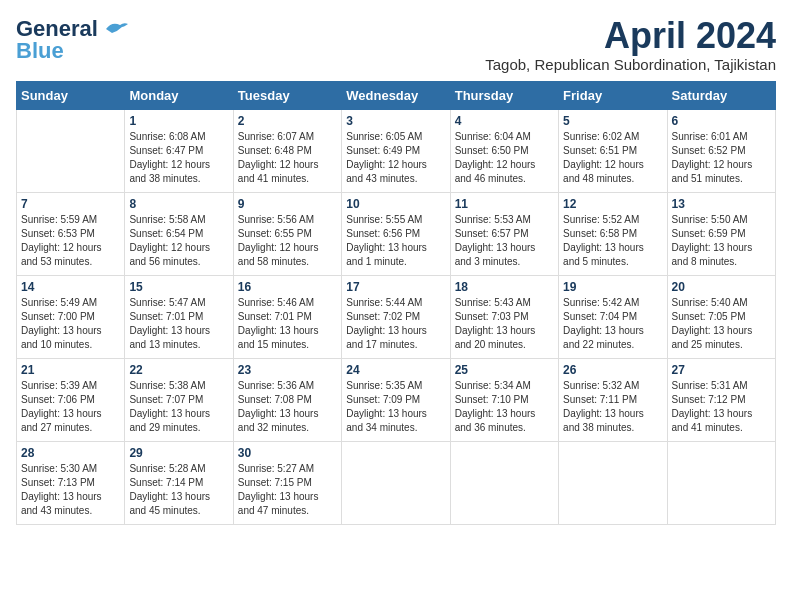  What do you see at coordinates (70, 370) in the screenshot?
I see `day-number: 21` at bounding box center [70, 370].